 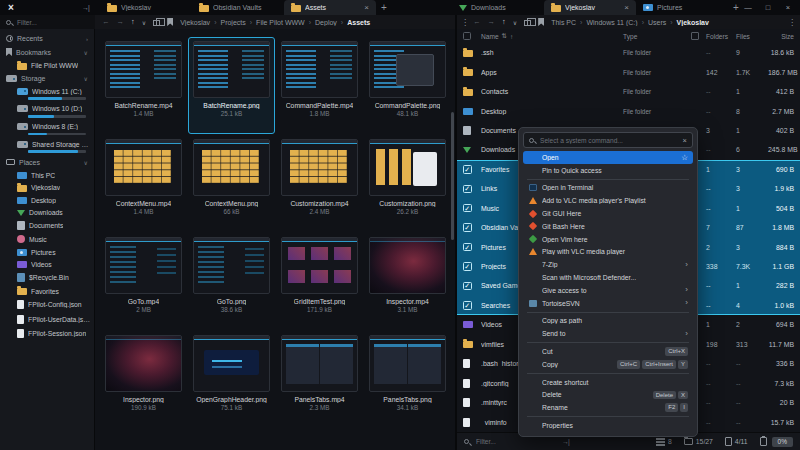 I want to click on sidebar-pin-icon: →|, so click(x=86, y=8).